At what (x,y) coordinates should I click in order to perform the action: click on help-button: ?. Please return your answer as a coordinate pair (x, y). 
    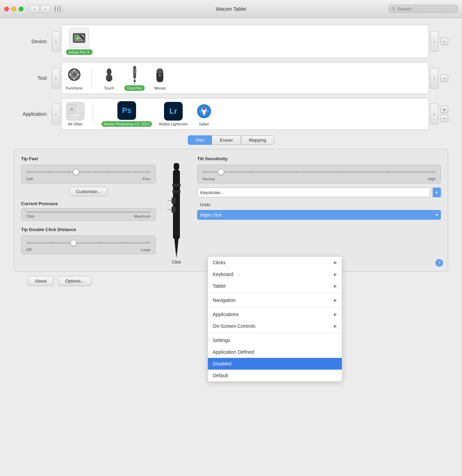
    Looking at the image, I should click on (439, 263).